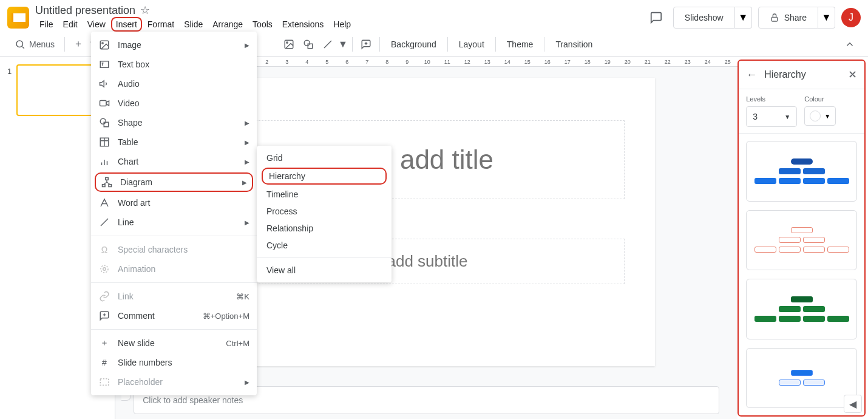 This screenshot has width=868, height=419. I want to click on menu-help: Help, so click(342, 24).